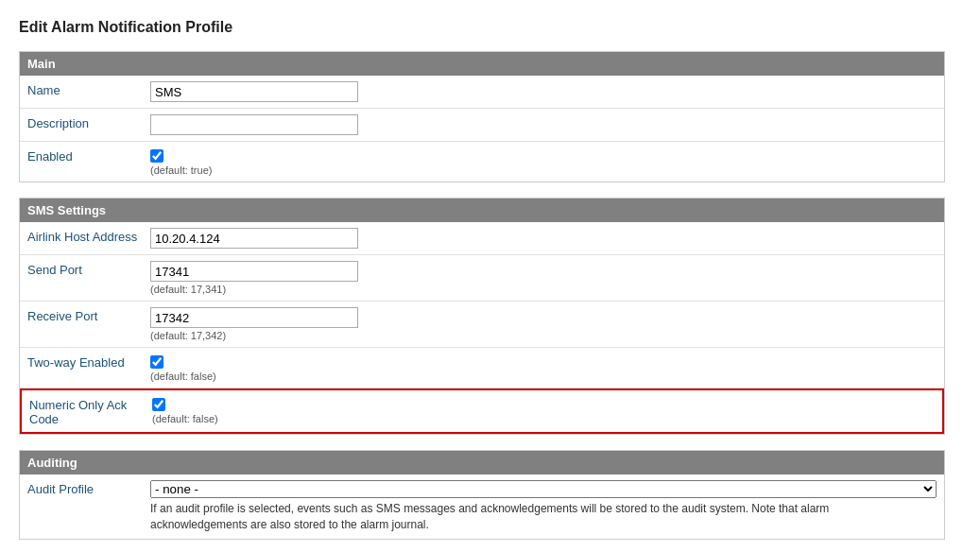 Image resolution: width=980 pixels, height=552 pixels. Describe the element at coordinates (505, 517) in the screenshot. I see `audit-description: If an audit profile is selected, events …` at that location.